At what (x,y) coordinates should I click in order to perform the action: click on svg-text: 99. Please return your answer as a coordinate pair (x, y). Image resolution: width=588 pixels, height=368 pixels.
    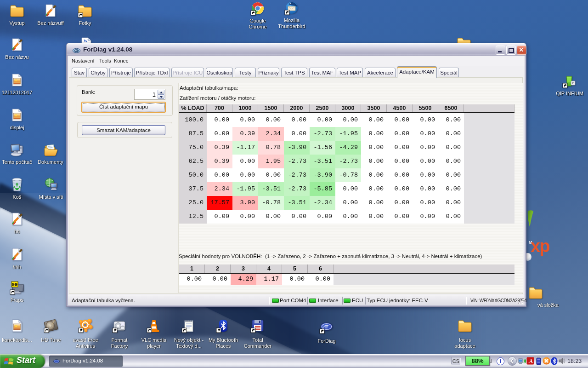
    Looking at the image, I should click on (15, 285).